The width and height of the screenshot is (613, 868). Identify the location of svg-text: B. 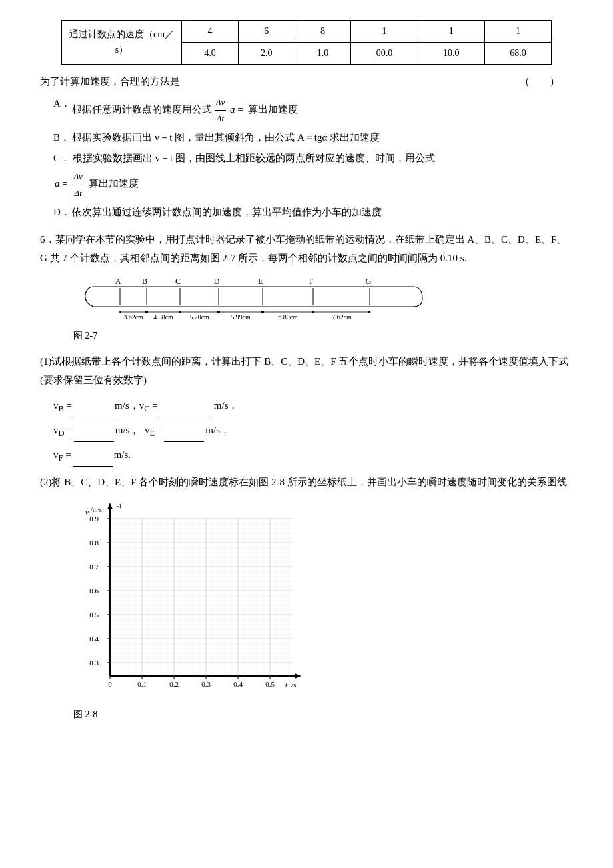
(145, 281).